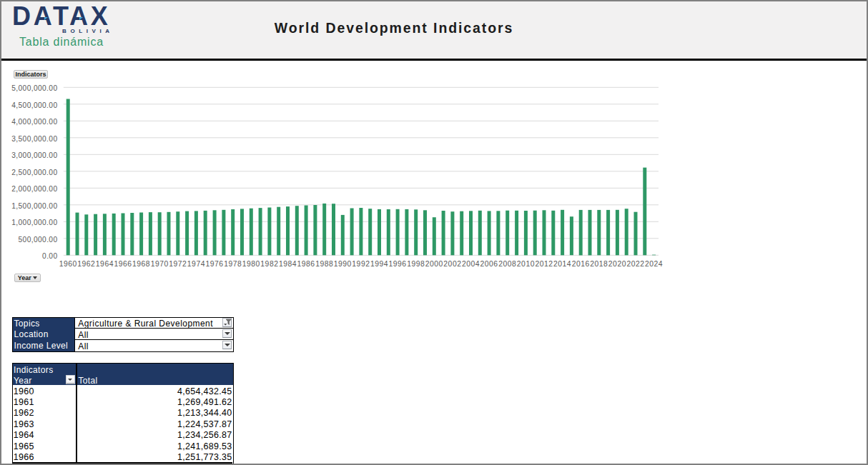 The image size is (868, 465). Describe the element at coordinates (654, 264) in the screenshot. I see `svg-text: 2024` at that location.